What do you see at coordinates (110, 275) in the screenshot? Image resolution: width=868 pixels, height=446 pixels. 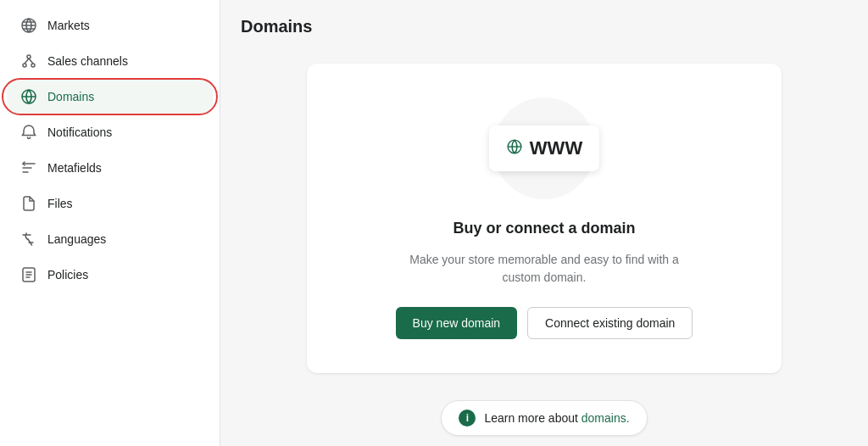 I see `sidebar-item-policies: Policies` at bounding box center [110, 275].